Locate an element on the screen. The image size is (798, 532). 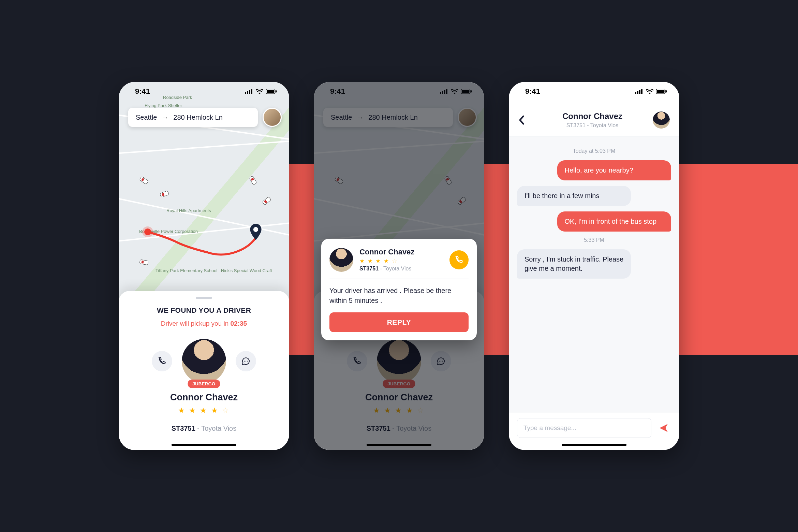
chat-timestamp: 5:33 PM is located at coordinates (594, 240).